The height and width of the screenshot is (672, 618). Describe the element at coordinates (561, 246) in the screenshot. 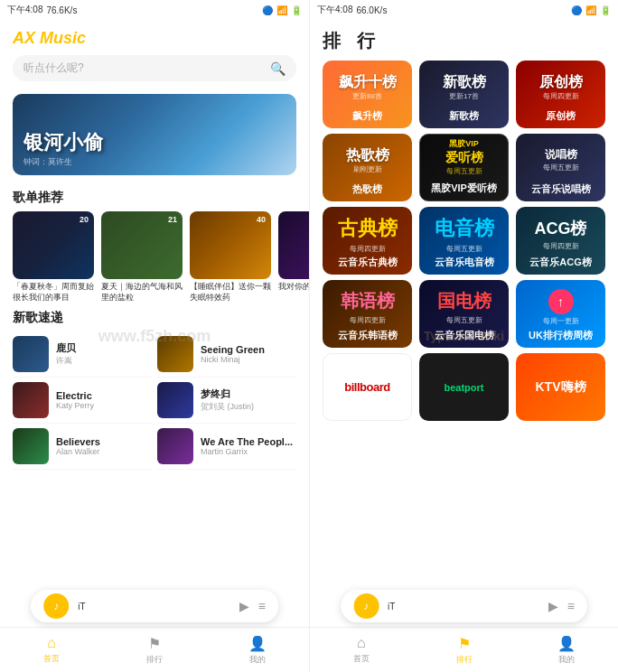

I see `chart-acg-update: 每周四更新` at that location.